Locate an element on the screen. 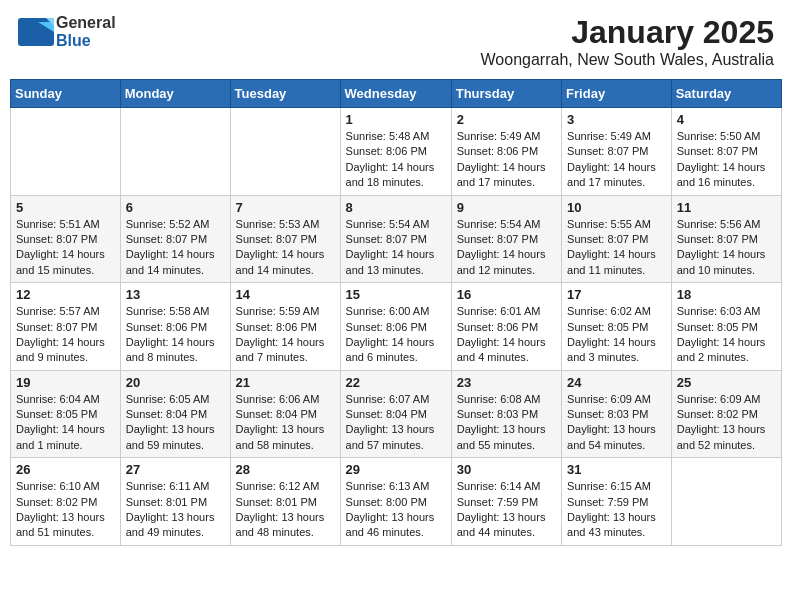  day-info: Sunrise: 5:59 AM Sunset: 8:06 PM Dayligh… is located at coordinates (286, 335).